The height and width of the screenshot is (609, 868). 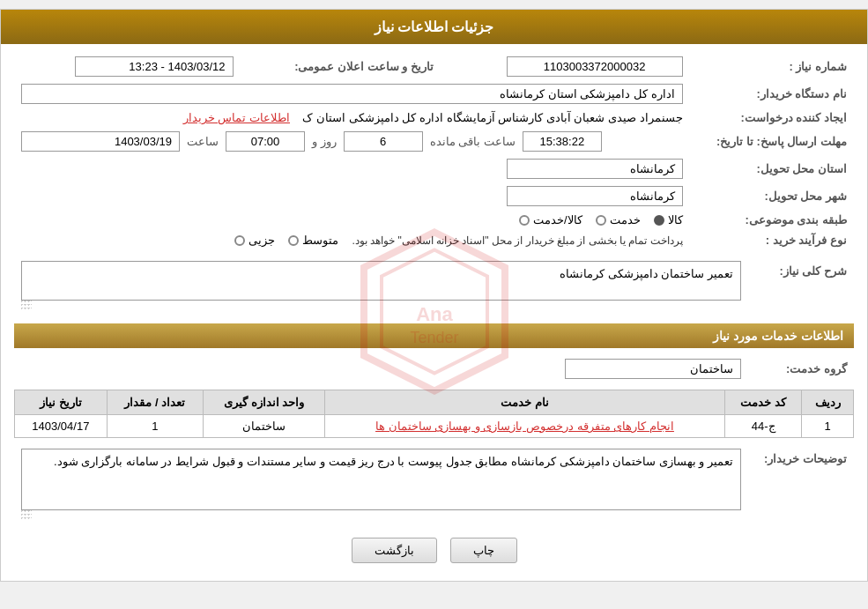 What do you see at coordinates (154, 67) in the screenshot?
I see `announce-datetime-value: 1403/03/12 - 13:23` at bounding box center [154, 67].